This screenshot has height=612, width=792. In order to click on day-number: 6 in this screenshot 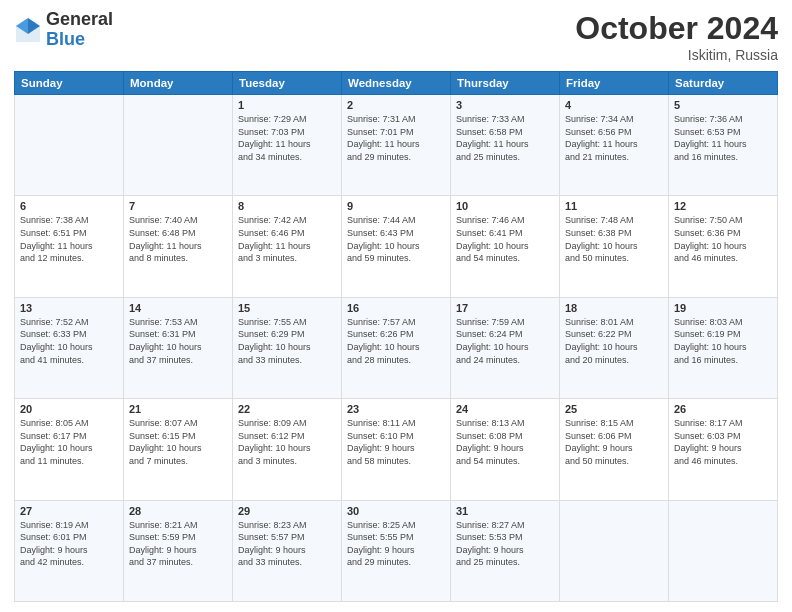, I will do `click(69, 206)`.